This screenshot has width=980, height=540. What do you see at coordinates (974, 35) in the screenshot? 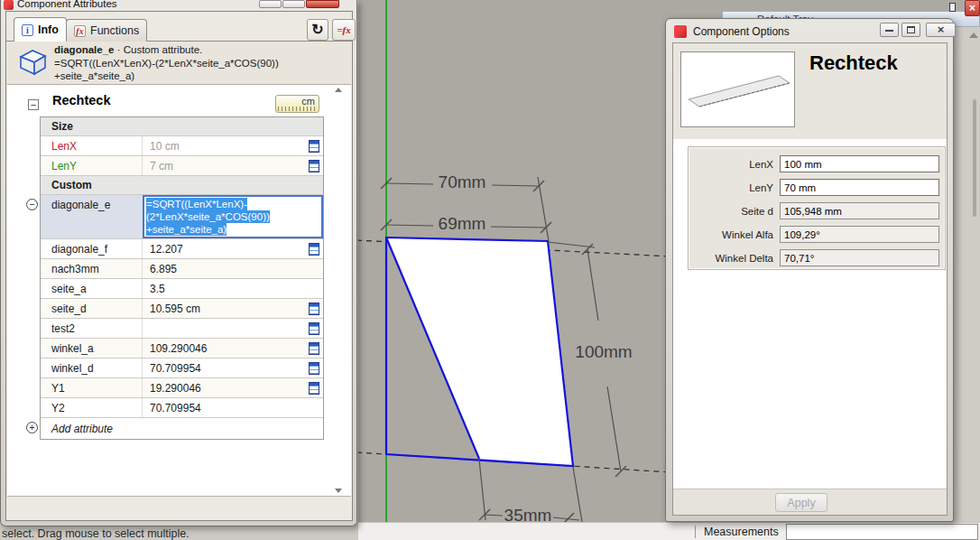
I see `chevron-up-icon` at bounding box center [974, 35].